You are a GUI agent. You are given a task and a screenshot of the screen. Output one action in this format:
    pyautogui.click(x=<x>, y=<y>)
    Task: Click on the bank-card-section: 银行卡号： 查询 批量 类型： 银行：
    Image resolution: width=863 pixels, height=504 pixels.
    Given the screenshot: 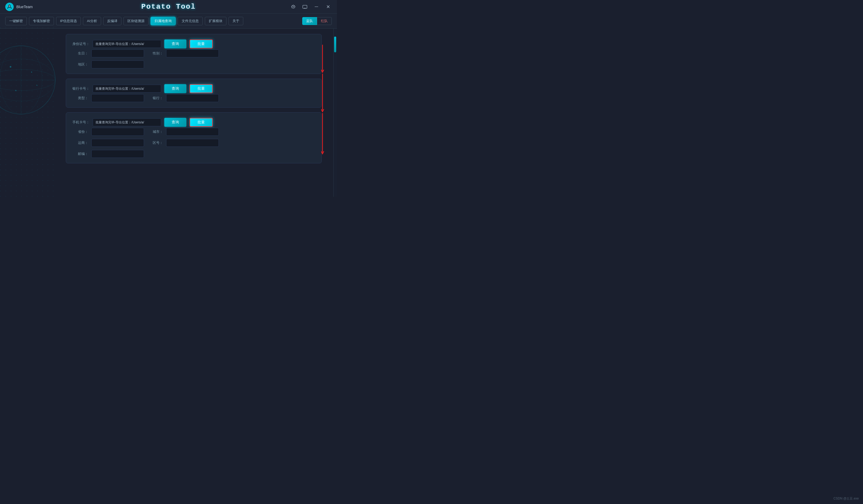 What is the action you would take?
    pyautogui.click(x=194, y=93)
    